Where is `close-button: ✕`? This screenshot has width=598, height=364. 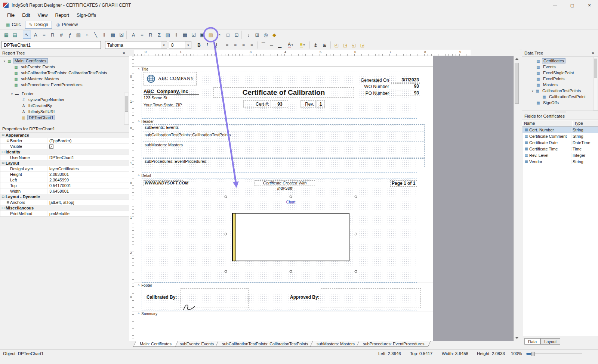
close-button: ✕ is located at coordinates (589, 5).